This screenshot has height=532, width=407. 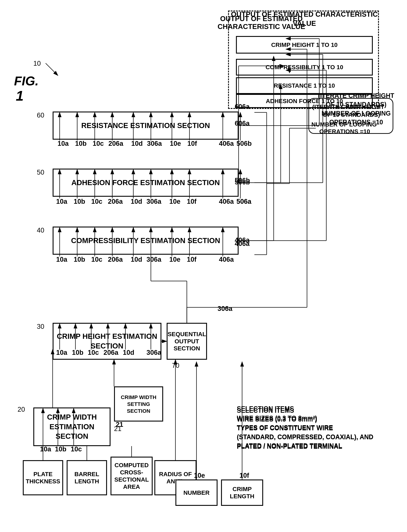 I want to click on crimp-width-section-box: CRIMP WIDTH ESTIMATION SECTION, so click(x=72, y=427).